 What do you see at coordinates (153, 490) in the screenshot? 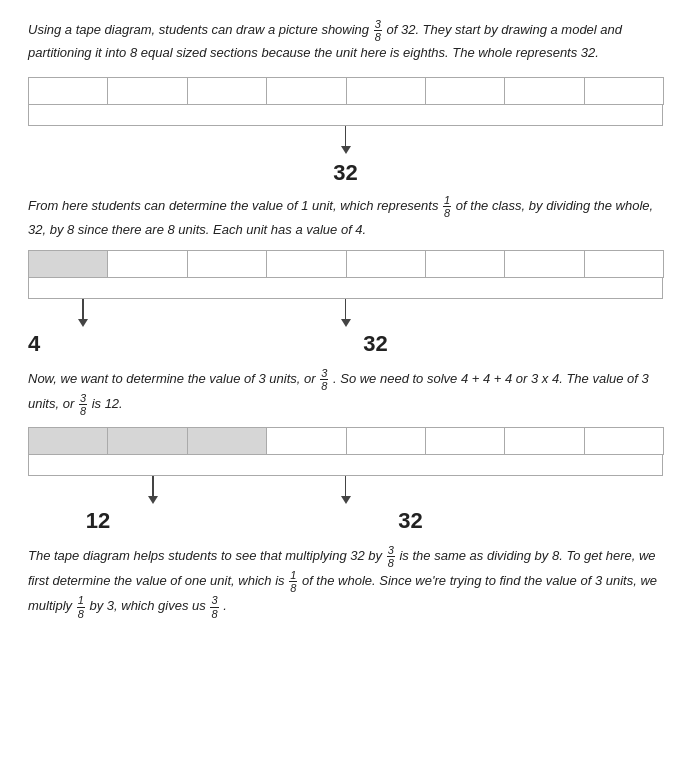
I see `arrow-left3` at bounding box center [153, 490].